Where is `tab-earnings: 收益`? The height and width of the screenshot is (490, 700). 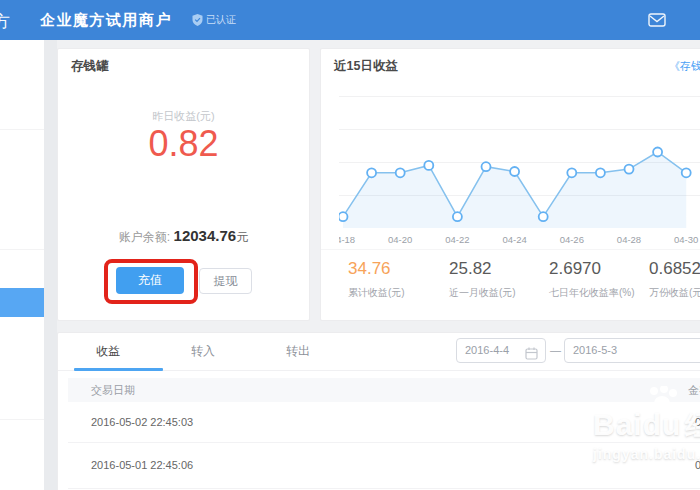 tab-earnings: 收益 is located at coordinates (108, 352).